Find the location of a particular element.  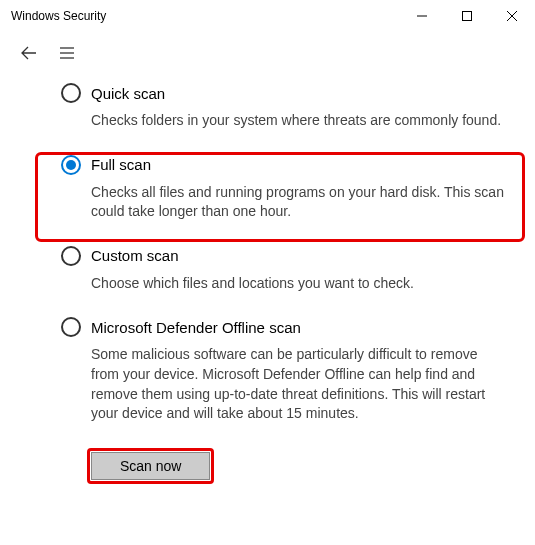

window-title: Windows Security is located at coordinates (205, 16).